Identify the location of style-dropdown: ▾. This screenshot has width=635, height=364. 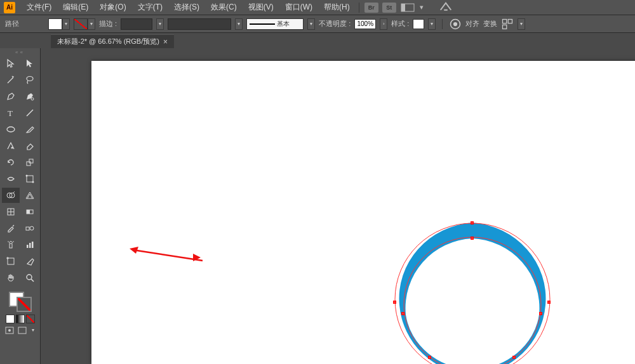
(432, 24).